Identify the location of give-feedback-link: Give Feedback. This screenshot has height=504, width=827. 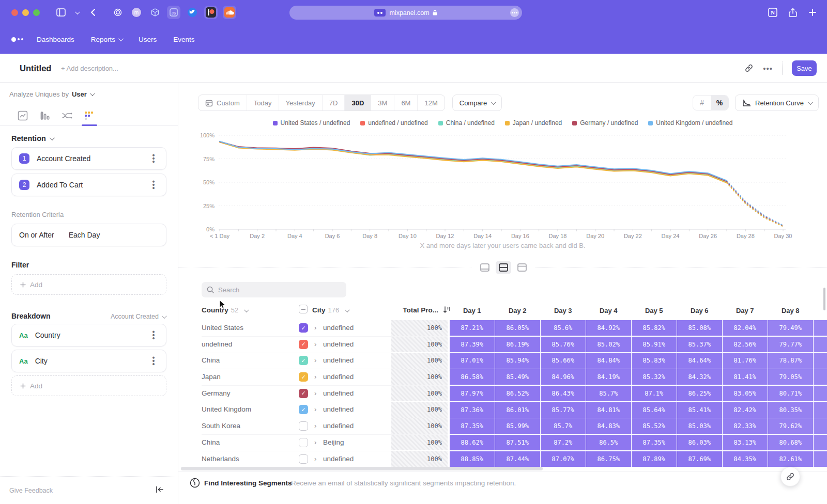
(31, 491).